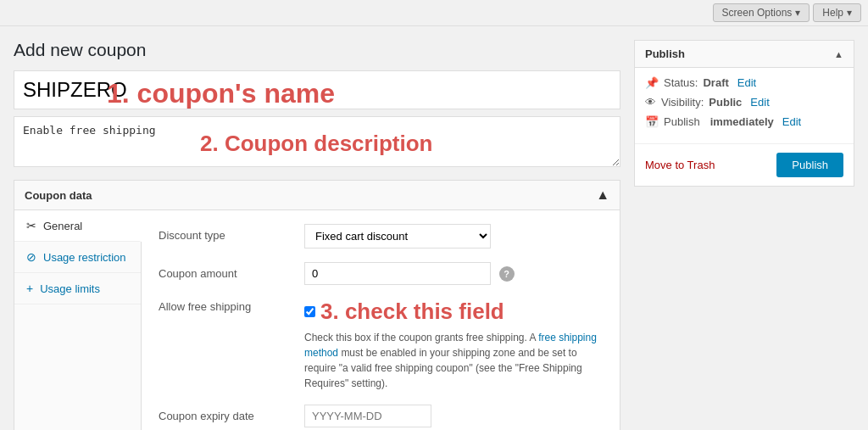  I want to click on publish-footer: Move to Trash Publish, so click(744, 165).